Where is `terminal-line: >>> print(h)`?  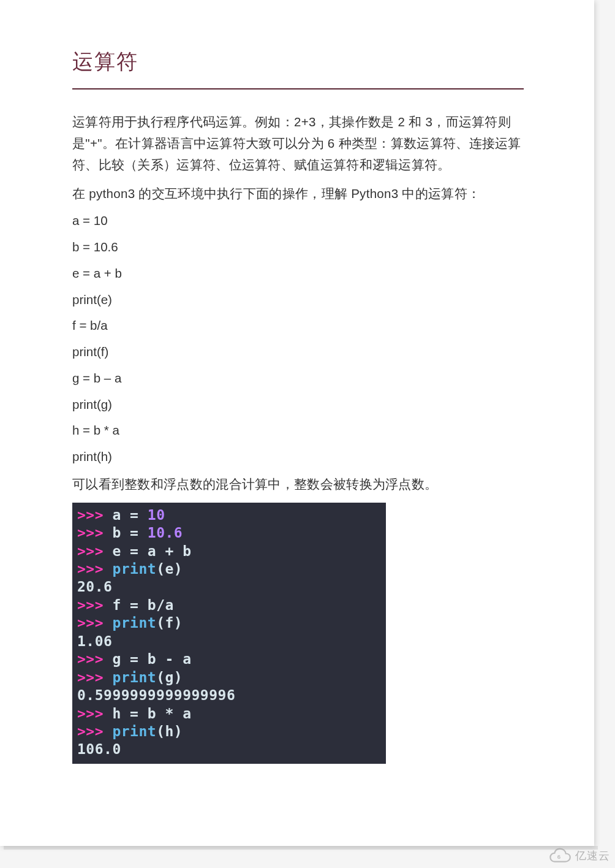
terminal-line: >>> print(h) is located at coordinates (229, 732).